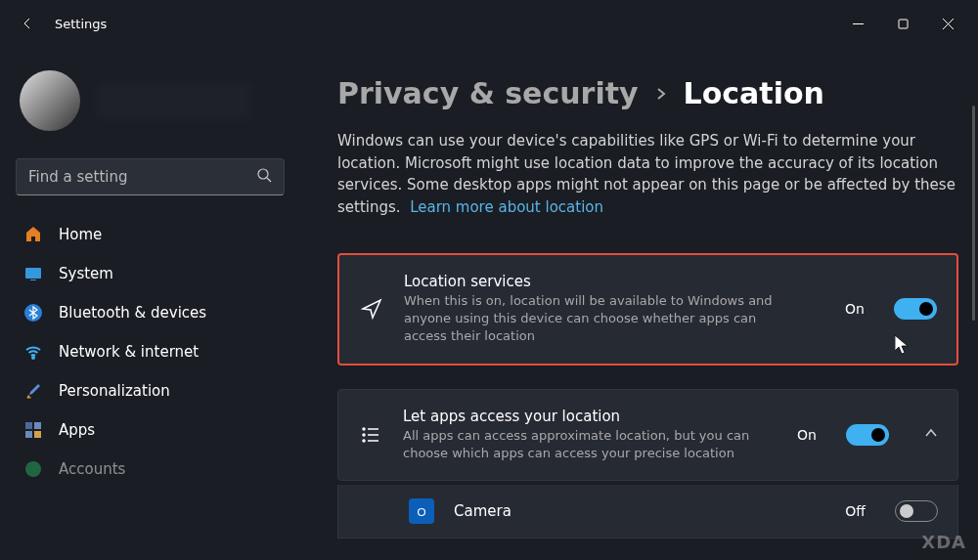  Describe the element at coordinates (33, 391) in the screenshot. I see `brush-icon` at that location.